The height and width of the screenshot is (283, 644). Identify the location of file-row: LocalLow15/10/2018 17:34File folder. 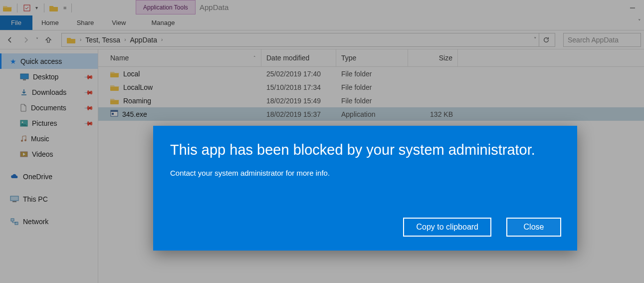
(371, 87).